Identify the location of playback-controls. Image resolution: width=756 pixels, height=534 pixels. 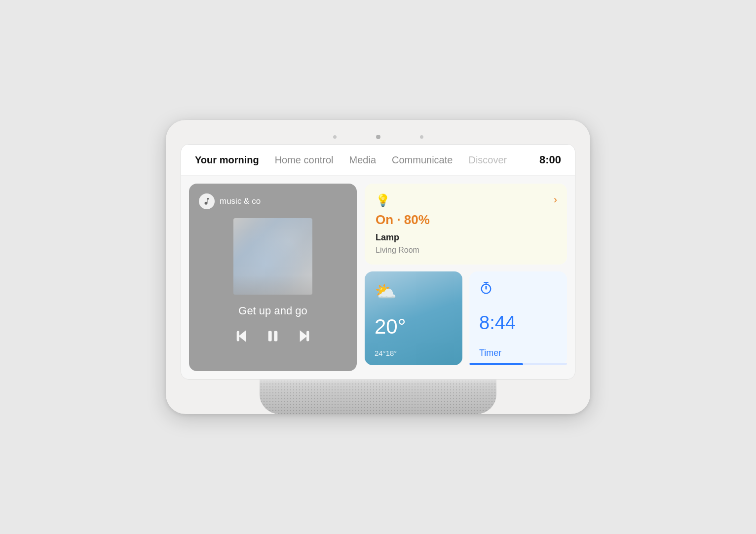
(273, 337).